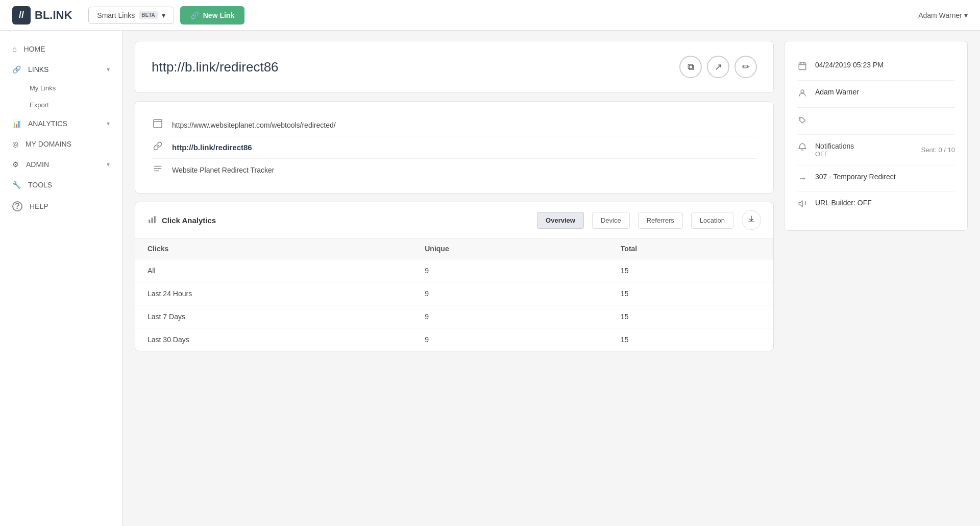  I want to click on tab-referrers: Referrers, so click(660, 221).